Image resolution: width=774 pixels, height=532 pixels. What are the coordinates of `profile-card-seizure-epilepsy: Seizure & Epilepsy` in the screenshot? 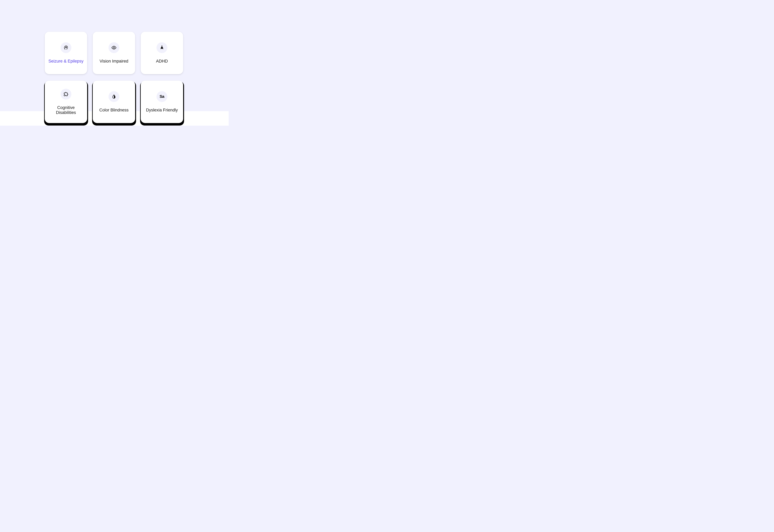 It's located at (66, 53).